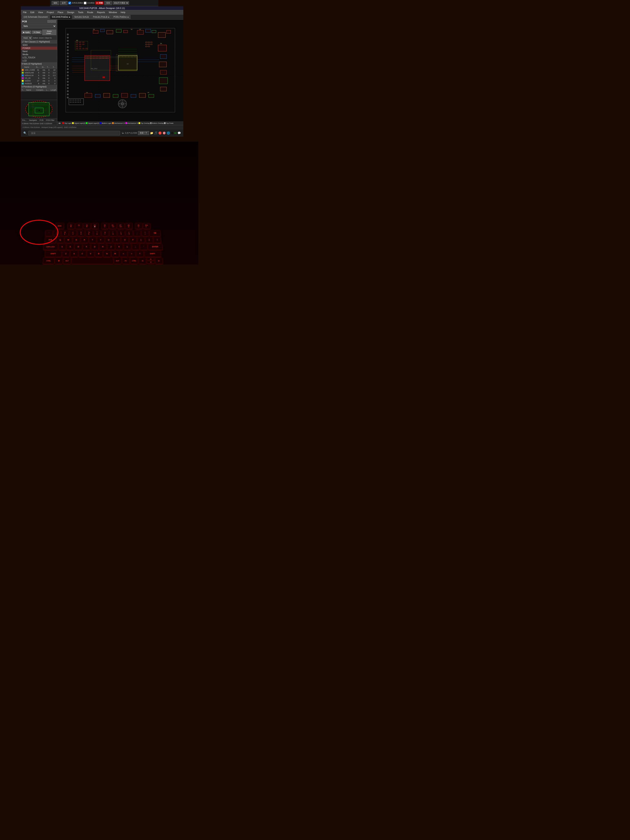 This screenshot has height=840, width=630. I want to click on tab-pcblib: PcbLib1.PcbLib ●, so click(101, 17).